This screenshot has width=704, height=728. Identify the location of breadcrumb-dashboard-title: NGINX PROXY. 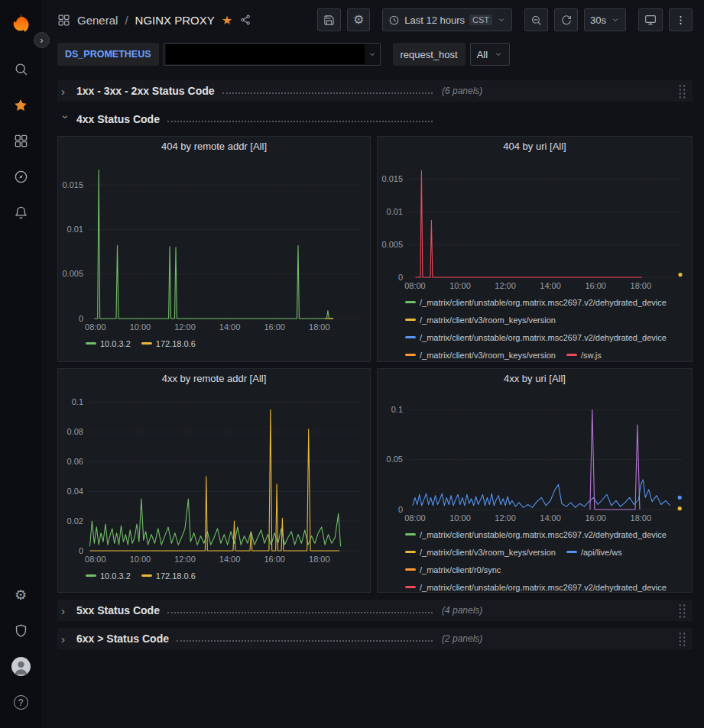
(175, 20).